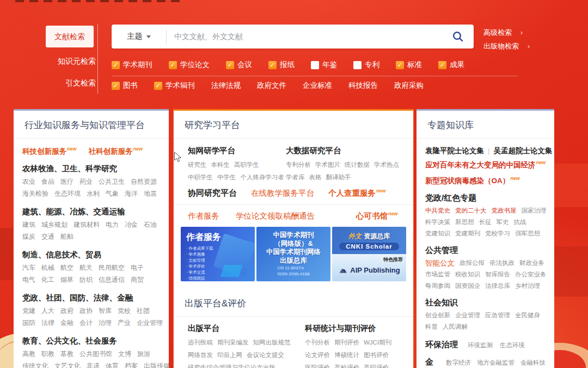  I want to click on platform-link: 本科生, so click(221, 165).